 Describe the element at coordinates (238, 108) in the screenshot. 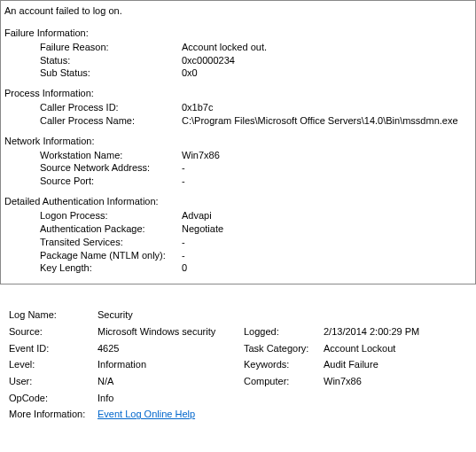

I see `detail-row: Caller Process ID: 0x1b7c` at that location.